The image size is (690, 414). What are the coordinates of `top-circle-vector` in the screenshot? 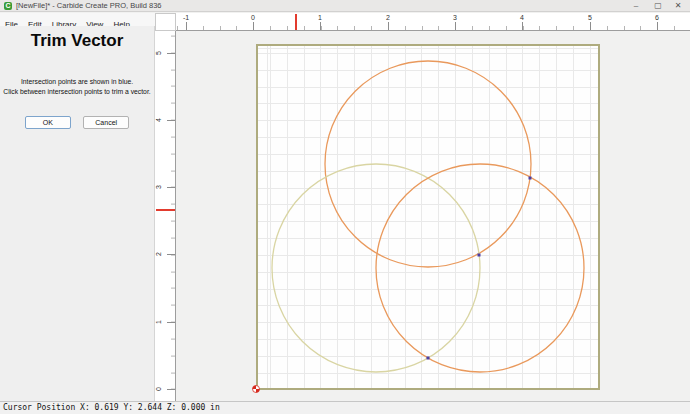 It's located at (428, 164).